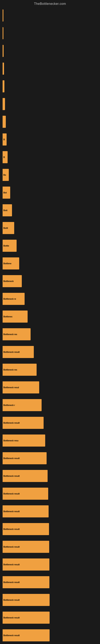  Describe the element at coordinates (11, 547) in the screenshot. I see `bar-label-31: Bottleneck result` at that location.